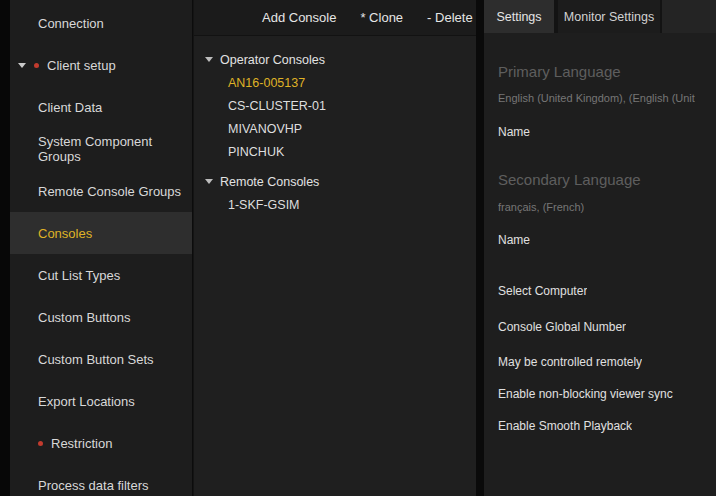 This screenshot has width=716, height=496. I want to click on sidebar-item-label: Cut List Types, so click(79, 276).